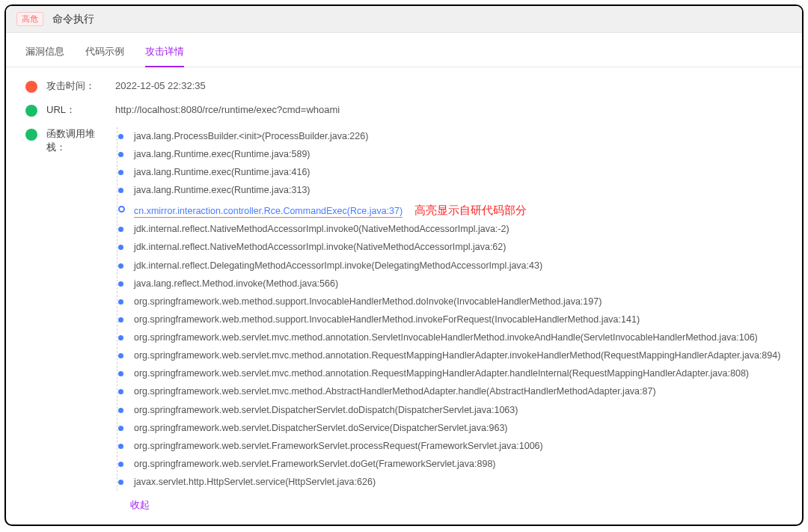 Image resolution: width=808 pixels, height=532 pixels. Describe the element at coordinates (452, 136) in the screenshot. I see `stack-item: java.lang.ProcessBuilder.<init>(ProcessB…` at that location.